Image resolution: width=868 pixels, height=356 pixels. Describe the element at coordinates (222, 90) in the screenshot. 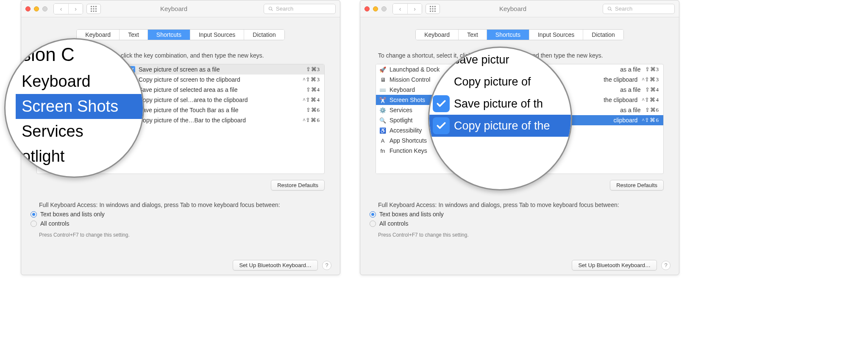

I see `shortcut-label: Save picture of selected area as a file` at that location.